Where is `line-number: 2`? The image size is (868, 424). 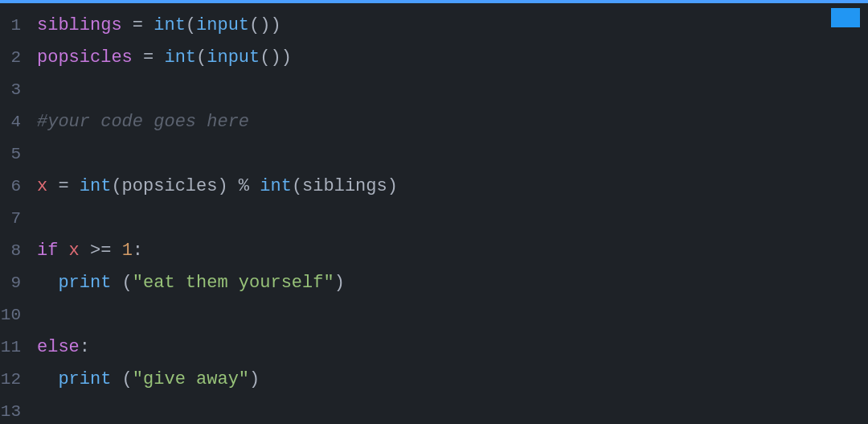
line-number: 2 is located at coordinates (17, 58).